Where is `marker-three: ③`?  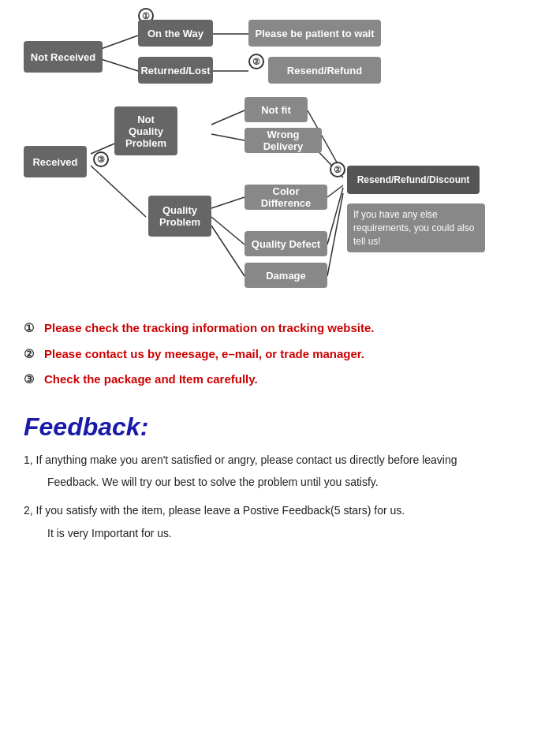 marker-three: ③ is located at coordinates (101, 159).